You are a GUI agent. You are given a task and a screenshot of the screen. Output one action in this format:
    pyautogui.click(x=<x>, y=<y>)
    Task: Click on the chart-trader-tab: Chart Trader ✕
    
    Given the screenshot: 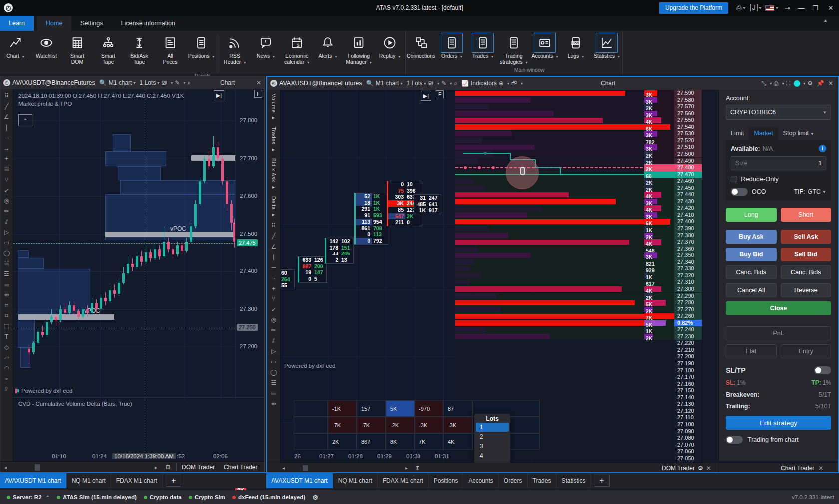 What is the action you would take?
    pyautogui.click(x=802, y=468)
    